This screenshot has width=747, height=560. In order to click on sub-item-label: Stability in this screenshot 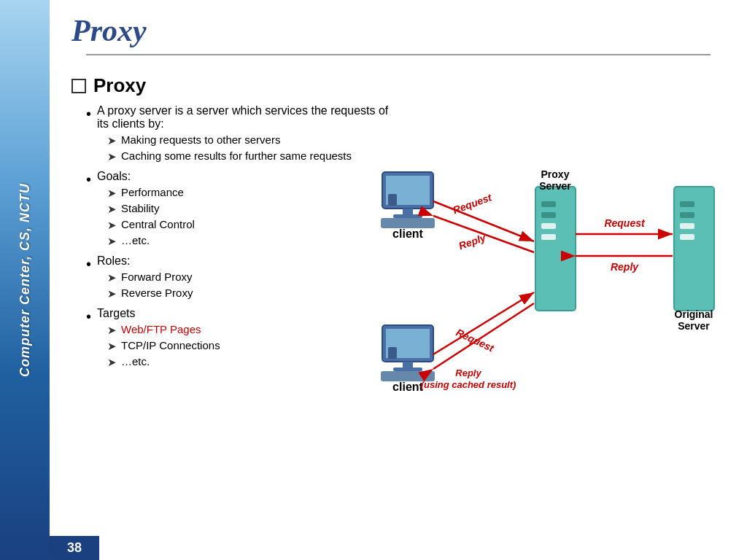, I will do `click(140, 209)`.